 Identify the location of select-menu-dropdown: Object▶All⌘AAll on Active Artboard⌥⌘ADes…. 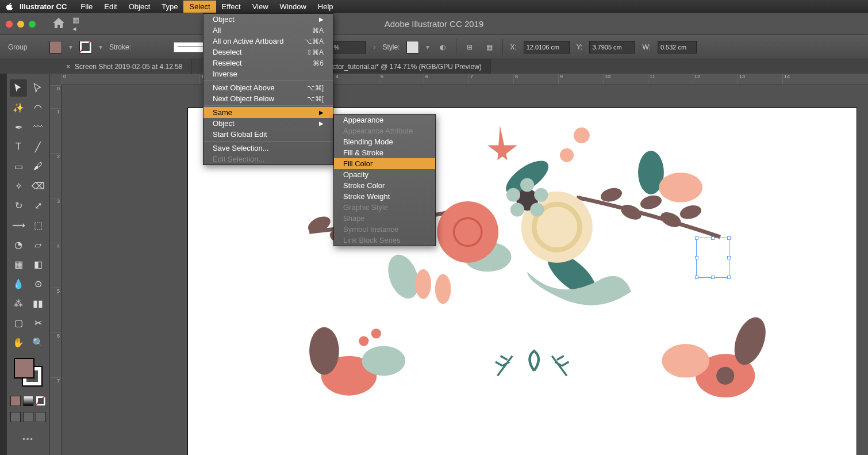
(268, 89).